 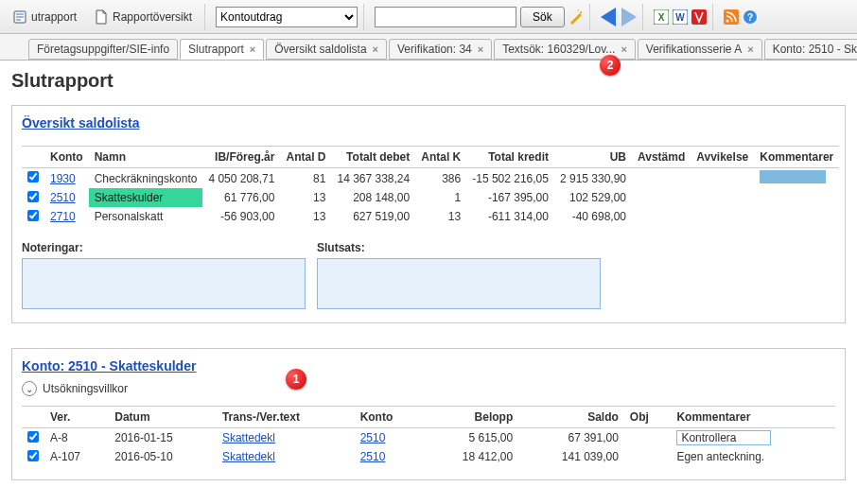 What do you see at coordinates (753, 457) in the screenshot?
I see `kommentar-cell: Egen anteckning.` at bounding box center [753, 457].